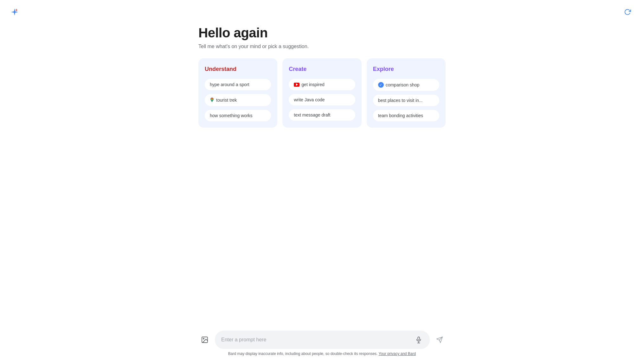 The height and width of the screenshot is (361, 644). What do you see at coordinates (419, 340) in the screenshot?
I see `microphone-button` at bounding box center [419, 340].